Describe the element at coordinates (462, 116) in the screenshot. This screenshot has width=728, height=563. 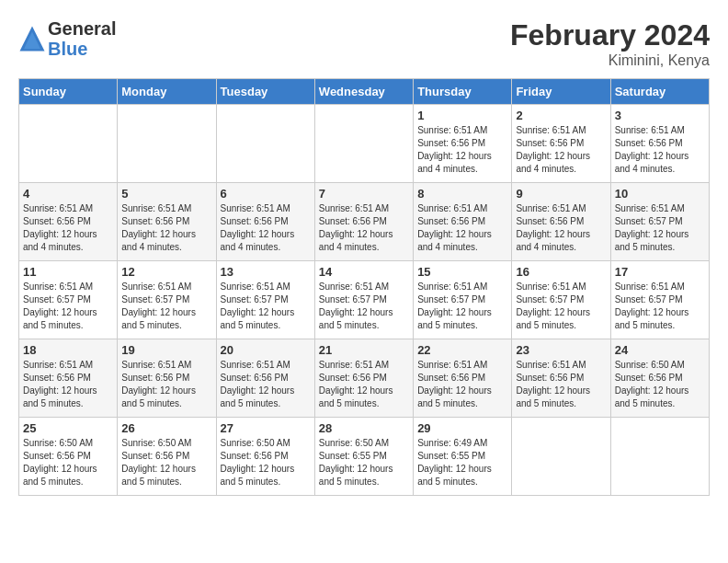
I see `day-number: 1` at that location.